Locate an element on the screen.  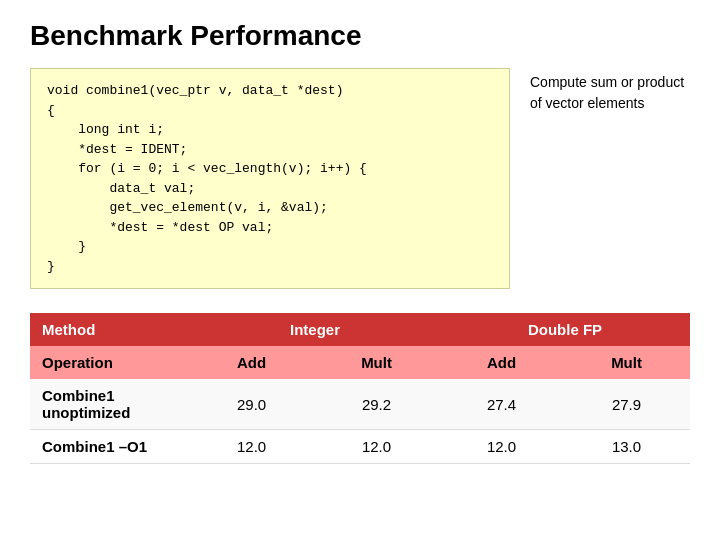
operation-row: Operation Add Mult Add Mult is located at coordinates (360, 362).